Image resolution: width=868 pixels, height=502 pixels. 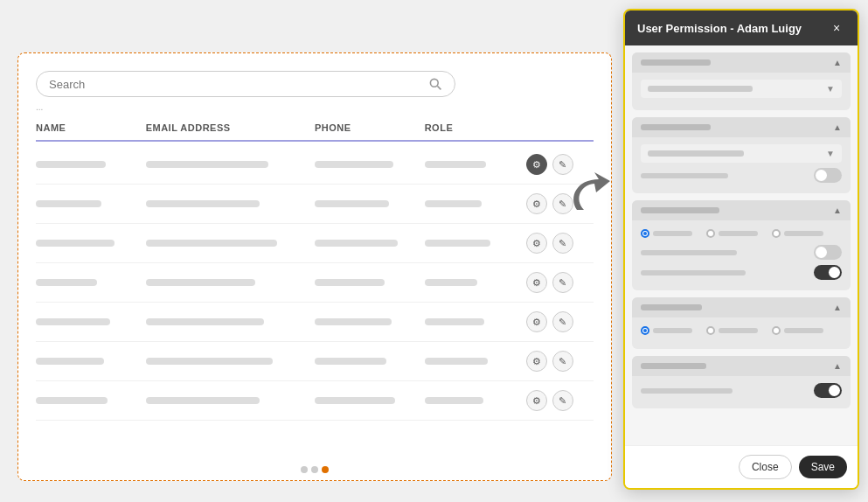 I want to click on dropdown-1: ▼, so click(x=741, y=89).